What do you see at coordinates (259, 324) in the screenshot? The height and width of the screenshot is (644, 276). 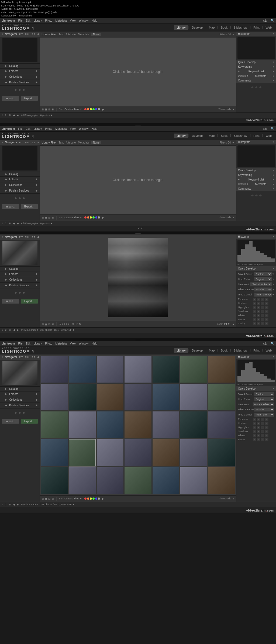 I see `cl-minus-3: ‹` at bounding box center [259, 324].